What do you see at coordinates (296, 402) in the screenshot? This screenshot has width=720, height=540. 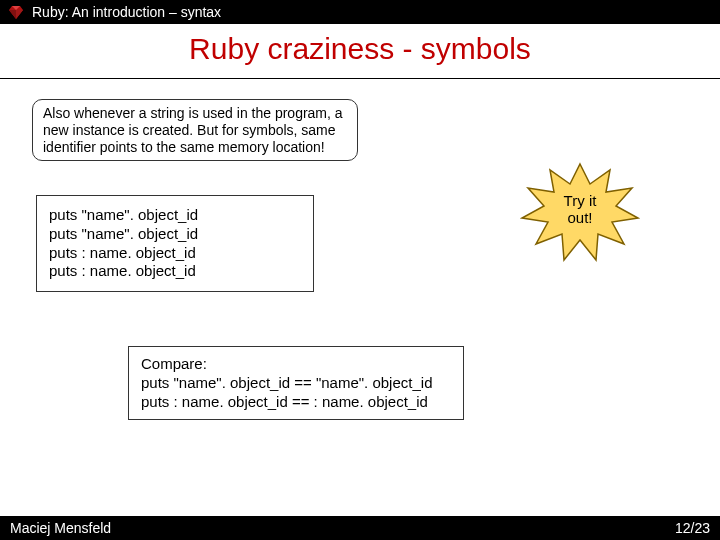 I see `code-line: puts : name. object_id == : name. object…` at bounding box center [296, 402].